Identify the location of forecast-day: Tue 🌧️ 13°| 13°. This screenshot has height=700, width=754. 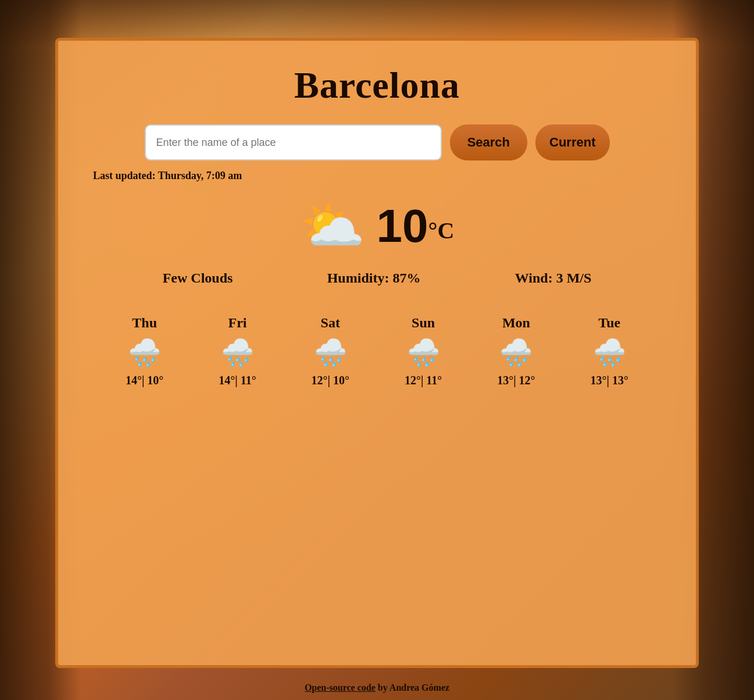
(609, 351).